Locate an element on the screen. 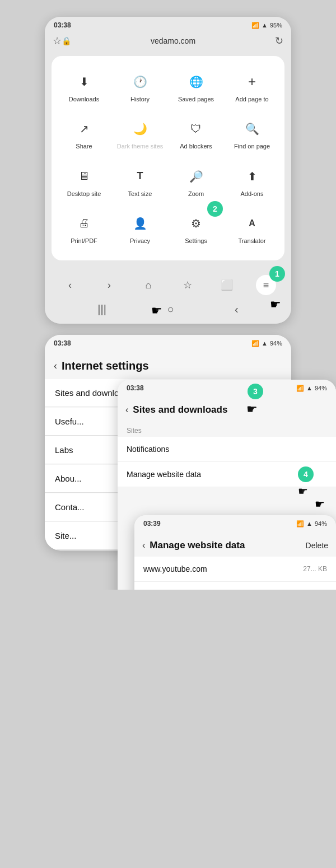 This screenshot has width=336, height=868. home-nav-button: ⌂ is located at coordinates (148, 285).